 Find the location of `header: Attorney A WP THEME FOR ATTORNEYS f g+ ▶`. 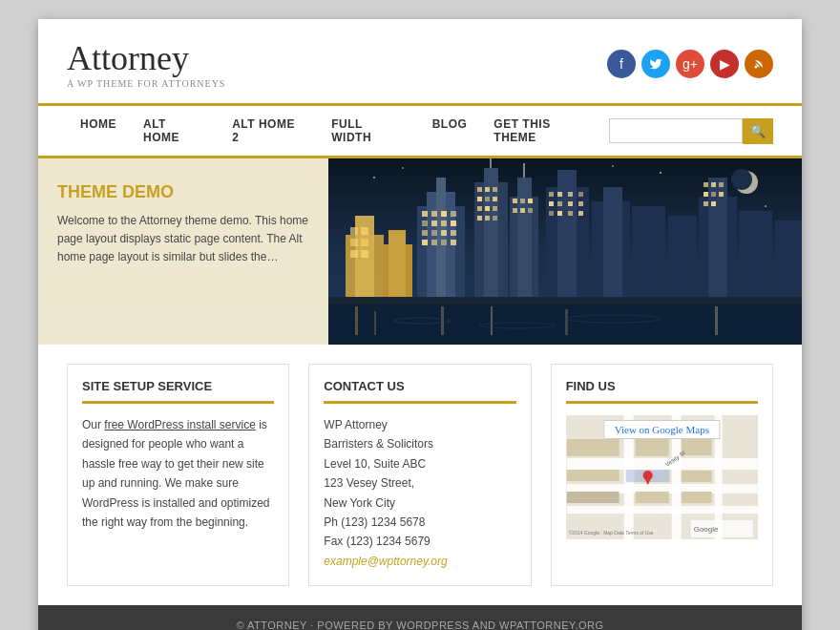

header: Attorney A WP THEME FOR ATTORNEYS f g+ ▶ is located at coordinates (420, 61).